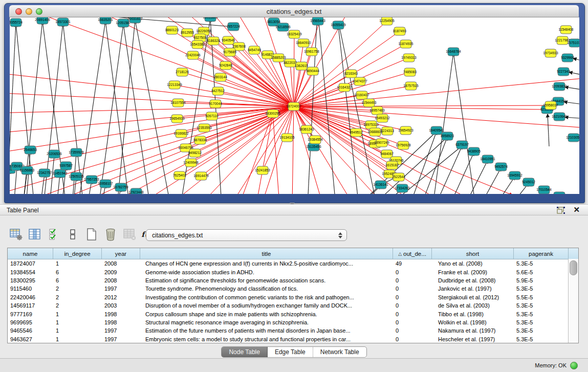 The image size is (588, 372). I want to click on delete-column-icon, so click(111, 234).